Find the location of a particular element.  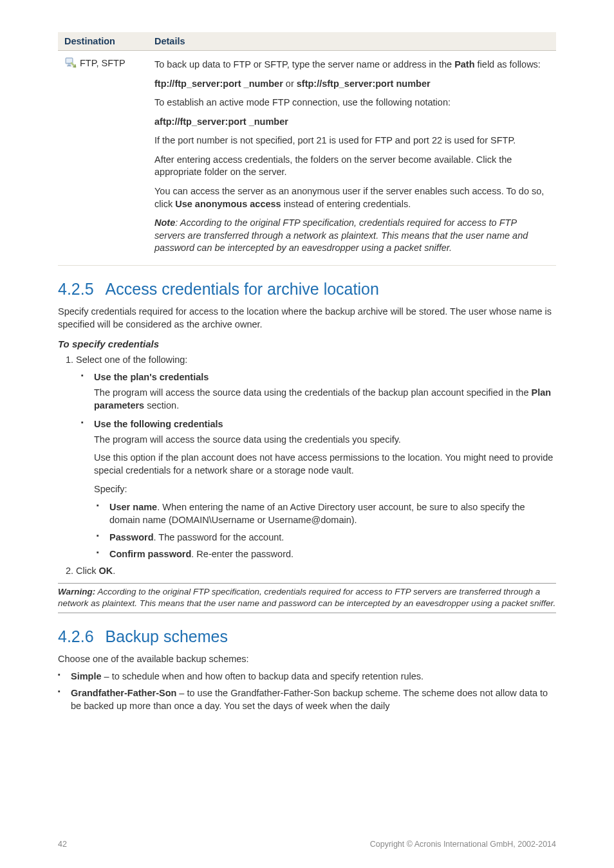

intro-425: Specify credentials required for access … is located at coordinates (307, 318).